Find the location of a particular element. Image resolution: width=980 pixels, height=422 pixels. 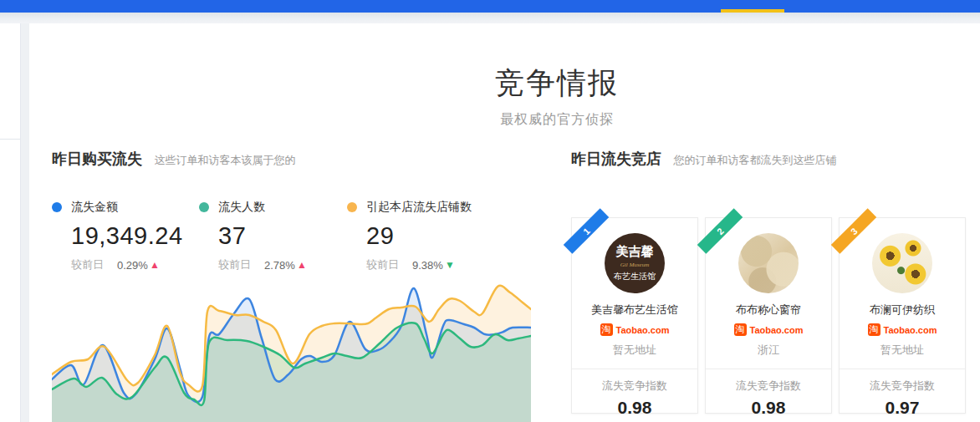

legend-label: 流失金额 is located at coordinates (94, 207).